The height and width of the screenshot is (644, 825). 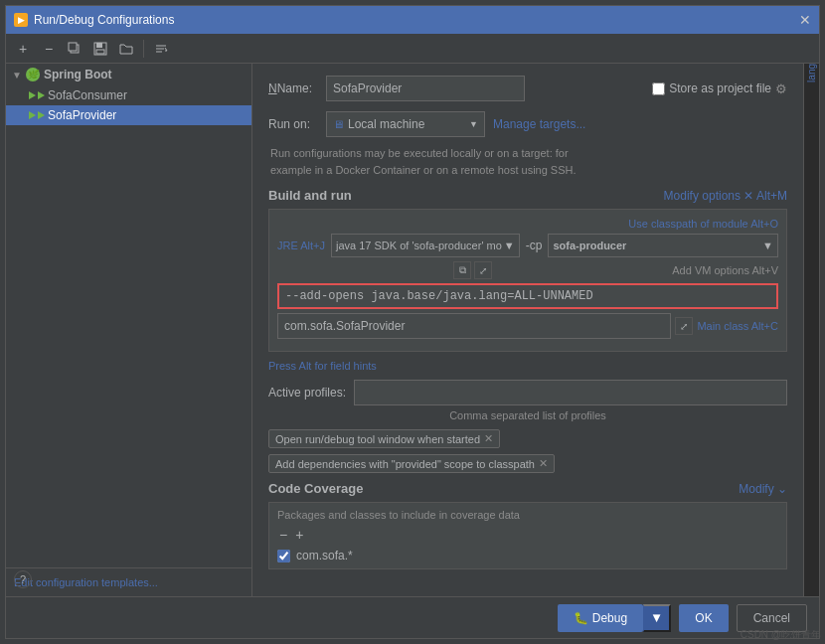 I want to click on main-class-row: ⤢ Main class Alt+C, so click(x=528, y=326).